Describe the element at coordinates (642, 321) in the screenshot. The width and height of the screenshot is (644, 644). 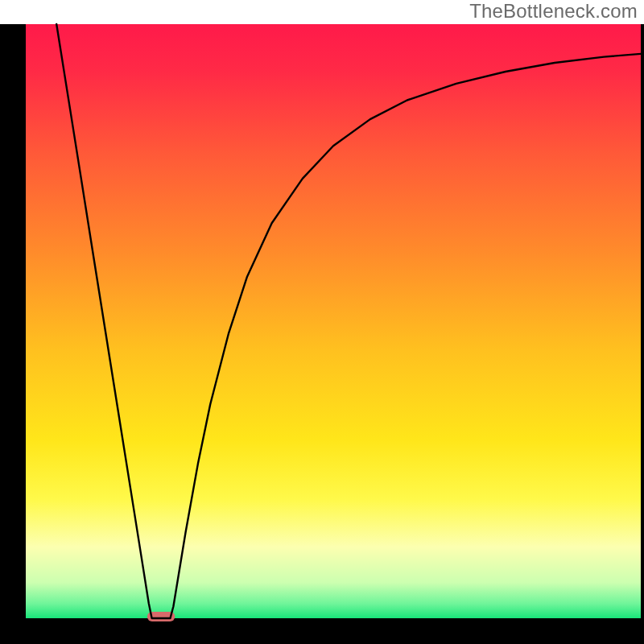
I see `frame-right` at that location.